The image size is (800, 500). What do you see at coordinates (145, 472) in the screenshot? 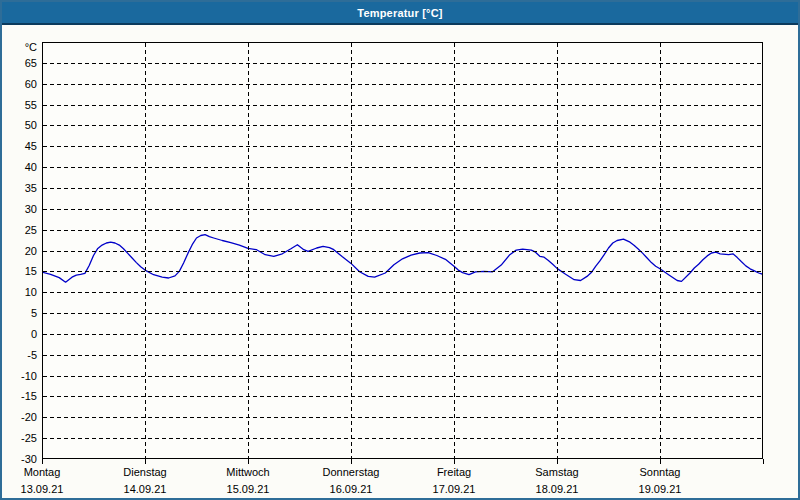
I see `x-day-label: Dienstag` at bounding box center [145, 472].